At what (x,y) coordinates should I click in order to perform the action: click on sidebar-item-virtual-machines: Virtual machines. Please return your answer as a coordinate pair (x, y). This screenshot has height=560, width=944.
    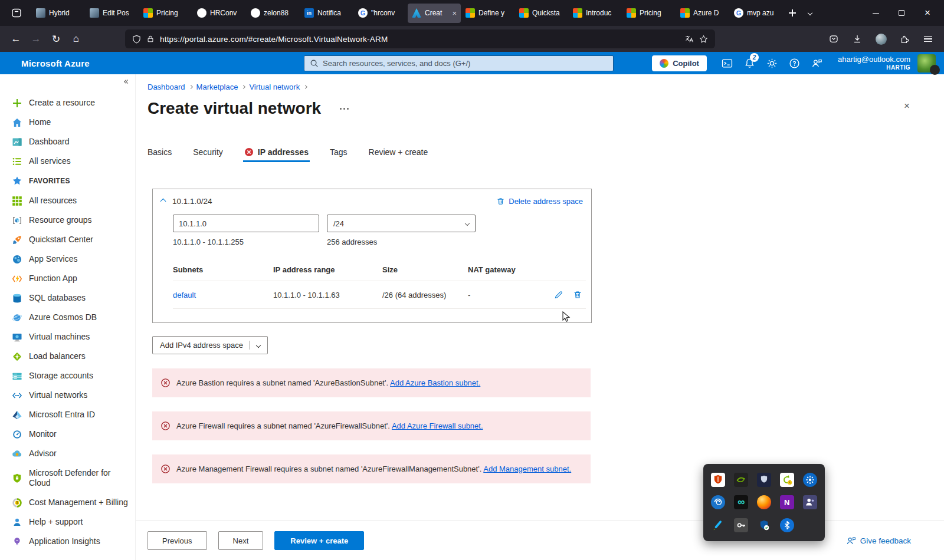
    Looking at the image, I should click on (67, 337).